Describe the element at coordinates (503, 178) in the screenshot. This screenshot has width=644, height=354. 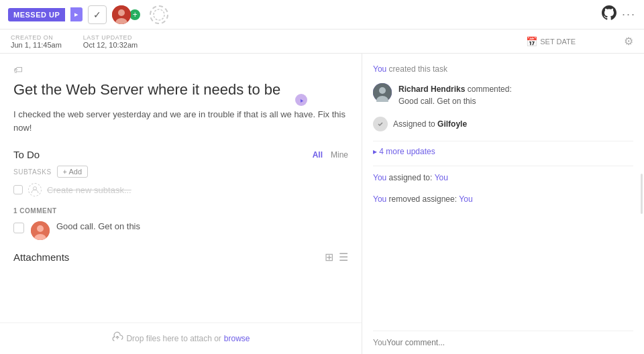
I see `you-assigned-activity: You assigned to: You` at that location.